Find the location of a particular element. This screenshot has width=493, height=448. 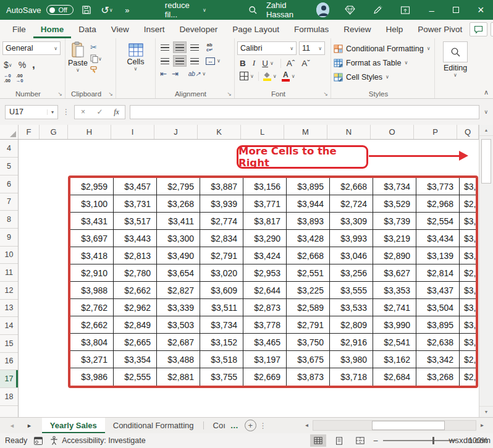

underline-button: U ∨ is located at coordinates (268, 63).